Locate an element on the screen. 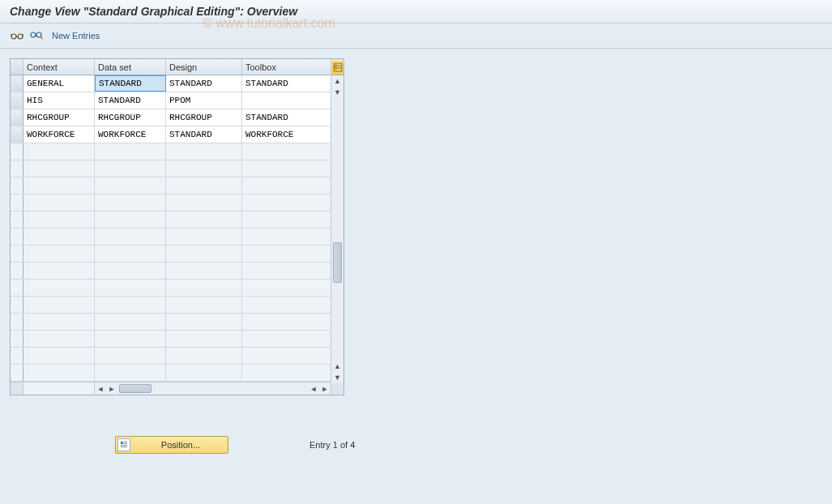 The image size is (832, 504). cell-dataset: WORKFORCE is located at coordinates (130, 135).